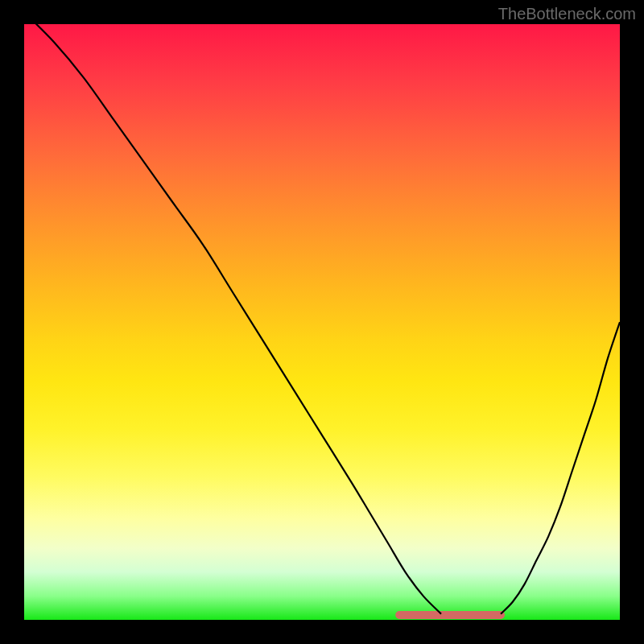  I want to click on right-curve-line, so click(560, 469).